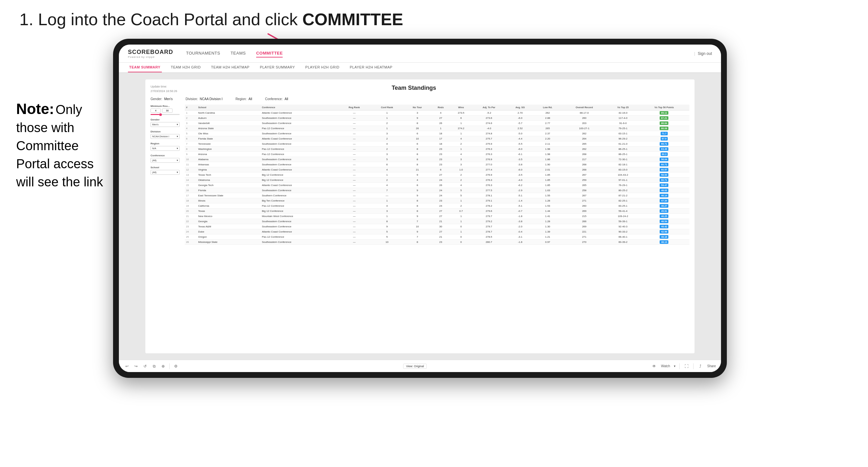  Describe the element at coordinates (191, 216) in the screenshot. I see `cell-rank: 21` at that location.